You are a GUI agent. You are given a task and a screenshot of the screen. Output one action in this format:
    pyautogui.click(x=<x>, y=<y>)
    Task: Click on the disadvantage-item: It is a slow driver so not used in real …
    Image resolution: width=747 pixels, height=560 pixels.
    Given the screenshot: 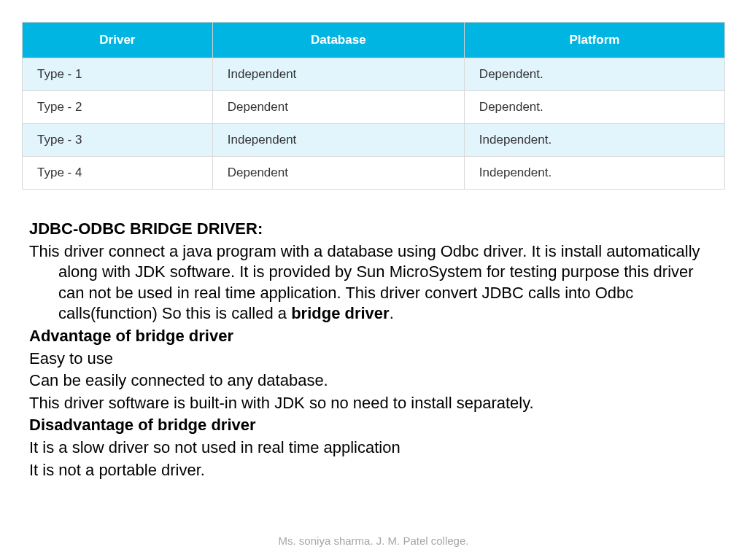 What is the action you would take?
    pyautogui.click(x=374, y=448)
    